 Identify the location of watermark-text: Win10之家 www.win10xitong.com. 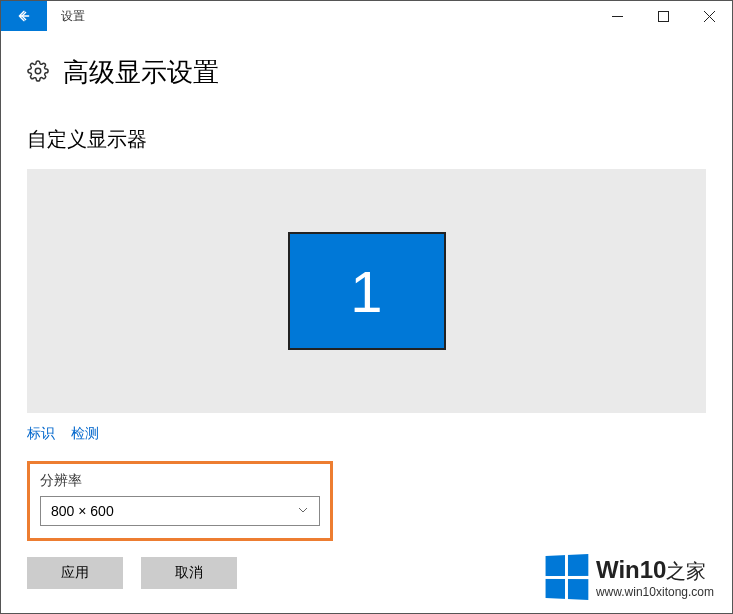
(655, 578).